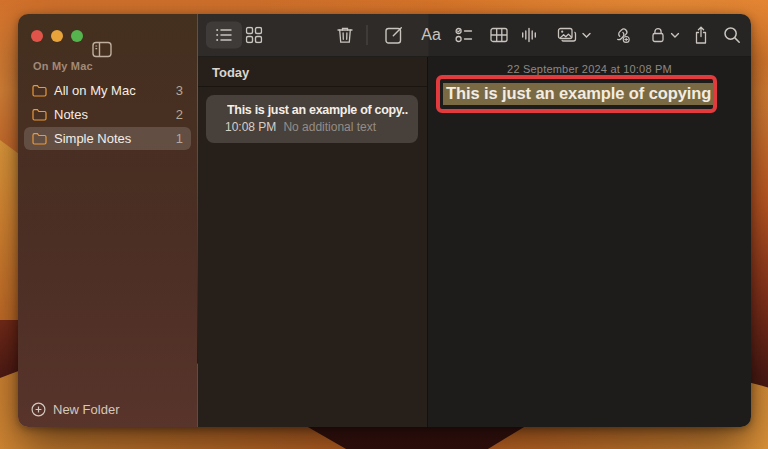 The image size is (768, 449). Describe the element at coordinates (108, 138) in the screenshot. I see `sidebar-item-simple-notes: Simple Notes 1` at that location.